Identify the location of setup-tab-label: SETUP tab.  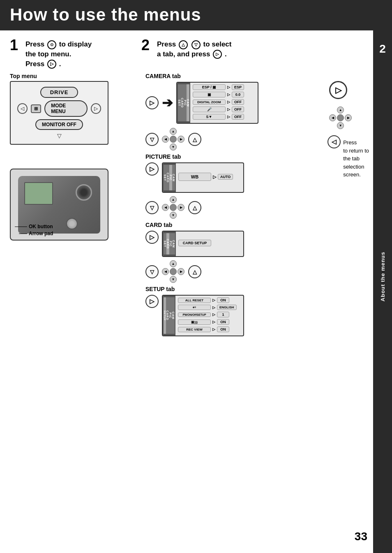
(160, 289).